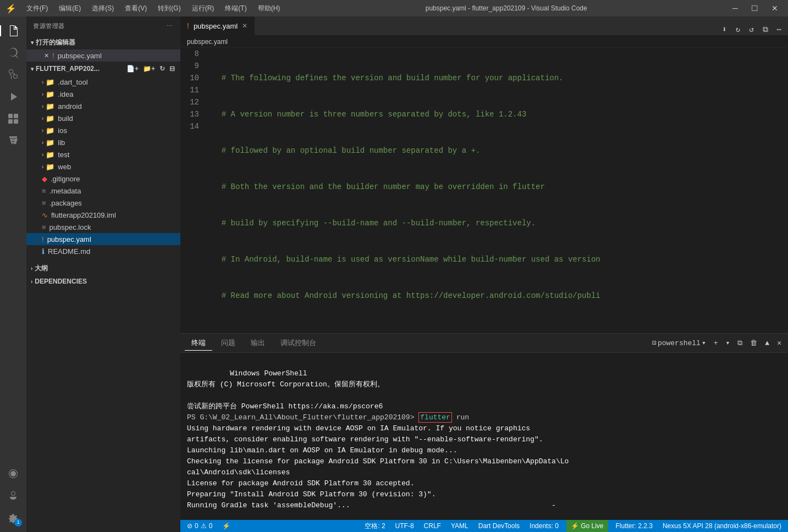 This screenshot has height=532, width=788. Describe the element at coordinates (103, 142) in the screenshot. I see `folder-lib: › 📁 lib` at that location.